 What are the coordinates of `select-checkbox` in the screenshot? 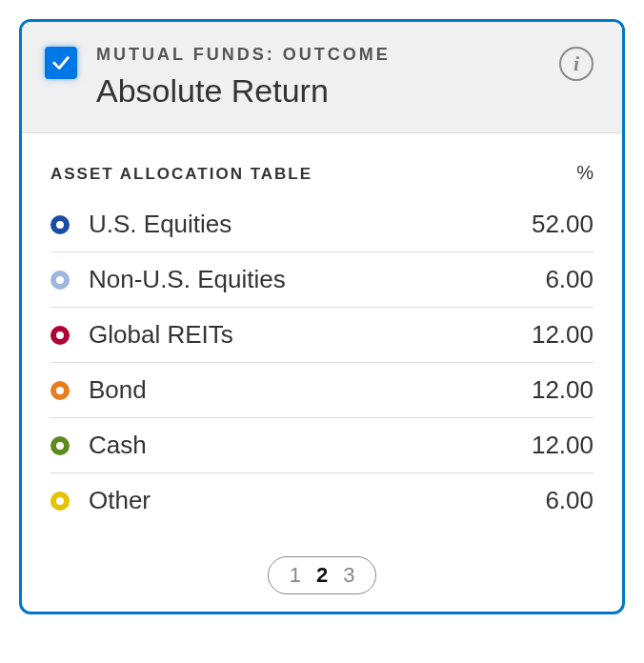 It's located at (61, 63).